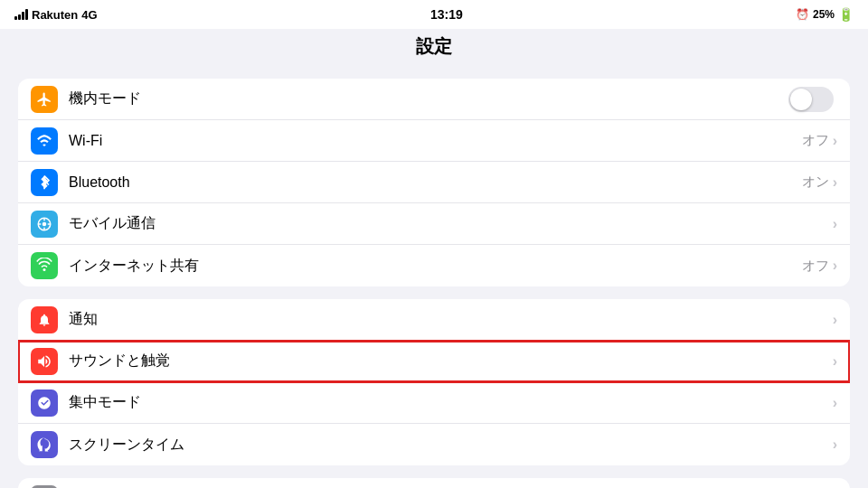 This screenshot has width=868, height=488. What do you see at coordinates (56, 14) in the screenshot?
I see `status-left: Rakuten 4G` at bounding box center [56, 14].